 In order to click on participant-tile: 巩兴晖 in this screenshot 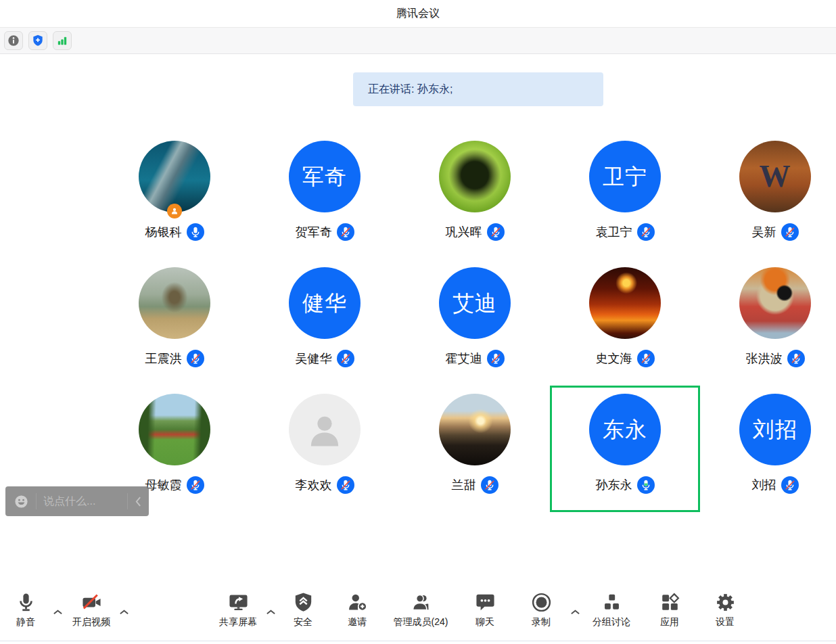, I will do `click(475, 196)`.